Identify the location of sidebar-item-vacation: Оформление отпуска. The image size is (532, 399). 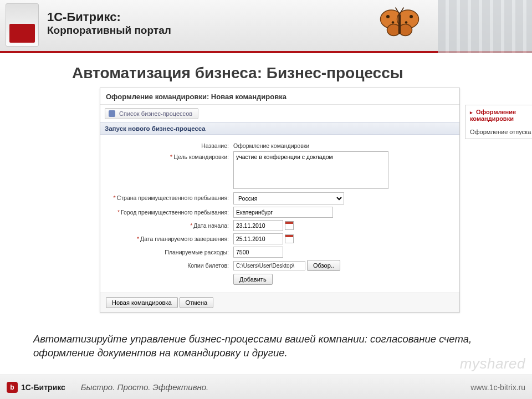
(499, 132).